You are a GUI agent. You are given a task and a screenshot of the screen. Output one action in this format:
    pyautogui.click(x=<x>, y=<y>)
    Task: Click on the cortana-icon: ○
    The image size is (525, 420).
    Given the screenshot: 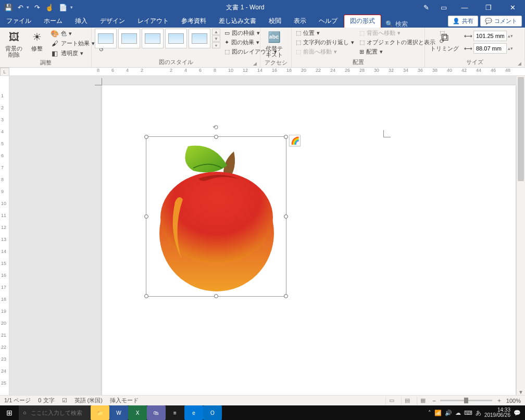 What is the action you would take?
    pyautogui.click(x=25, y=413)
    